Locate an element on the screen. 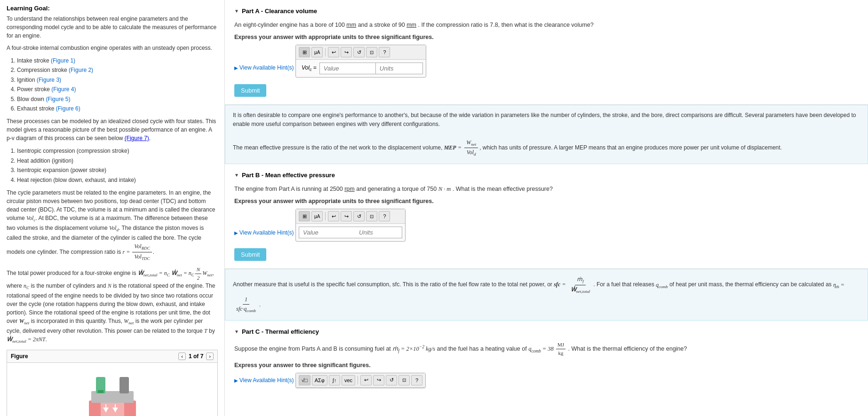 The width and height of the screenshot is (868, 416). part-c-problem: Suppose the engine from Parts A and B is… is located at coordinates (547, 349).